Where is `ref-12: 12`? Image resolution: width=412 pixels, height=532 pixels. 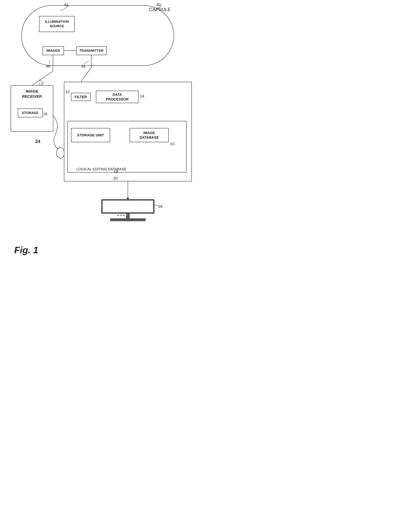
ref-12: 12 is located at coordinates (41, 84).